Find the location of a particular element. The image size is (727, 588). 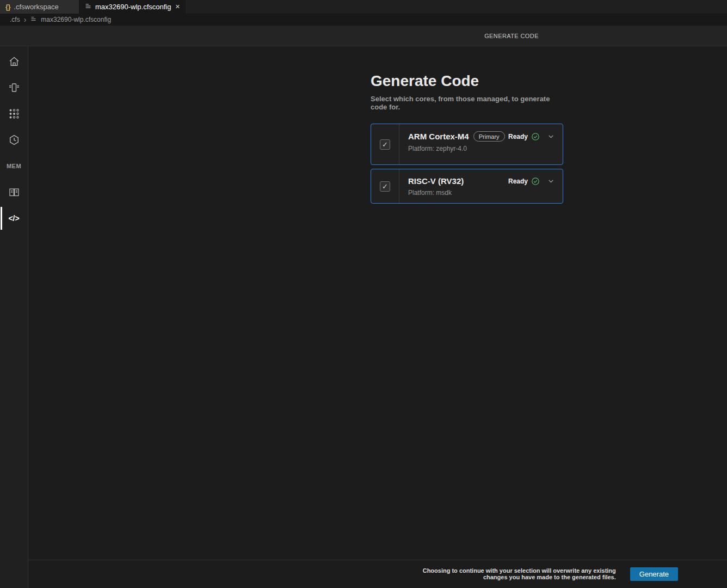

overwrite-warning: Choosing to continue with your selection… is located at coordinates (519, 574).